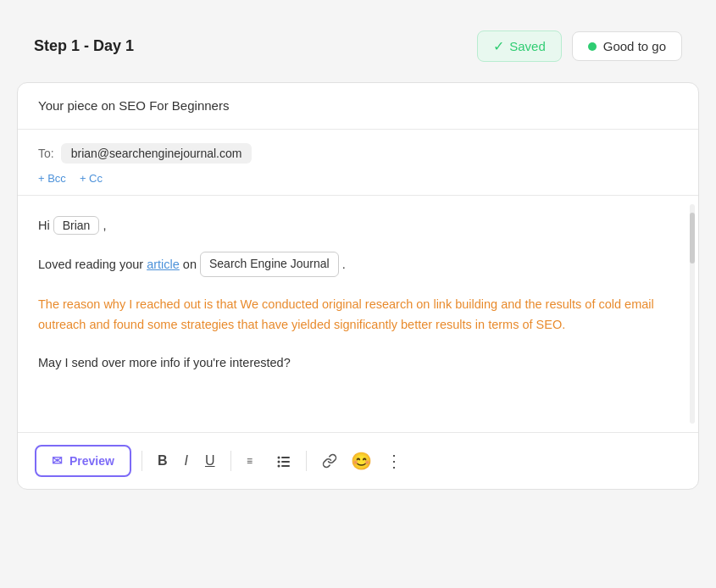 The width and height of the screenshot is (716, 588). Describe the element at coordinates (210, 461) in the screenshot. I see `underline-button: U` at that location.